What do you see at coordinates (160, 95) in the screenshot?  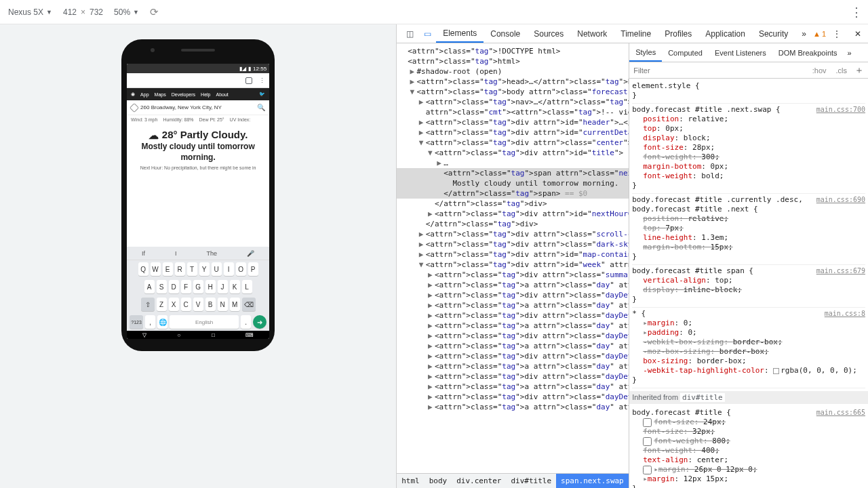 I see `nav-maps: Maps` at bounding box center [160, 95].